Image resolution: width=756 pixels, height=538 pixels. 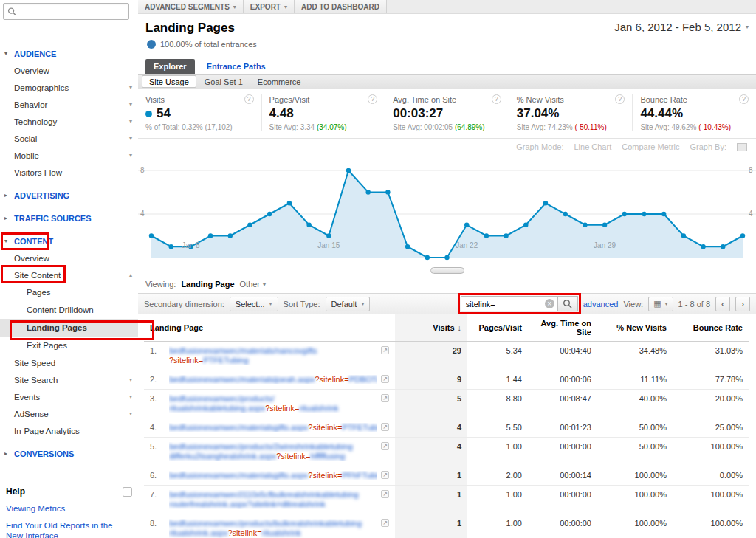 What do you see at coordinates (66, 12) in the screenshot?
I see `sidebar-search` at bounding box center [66, 12].